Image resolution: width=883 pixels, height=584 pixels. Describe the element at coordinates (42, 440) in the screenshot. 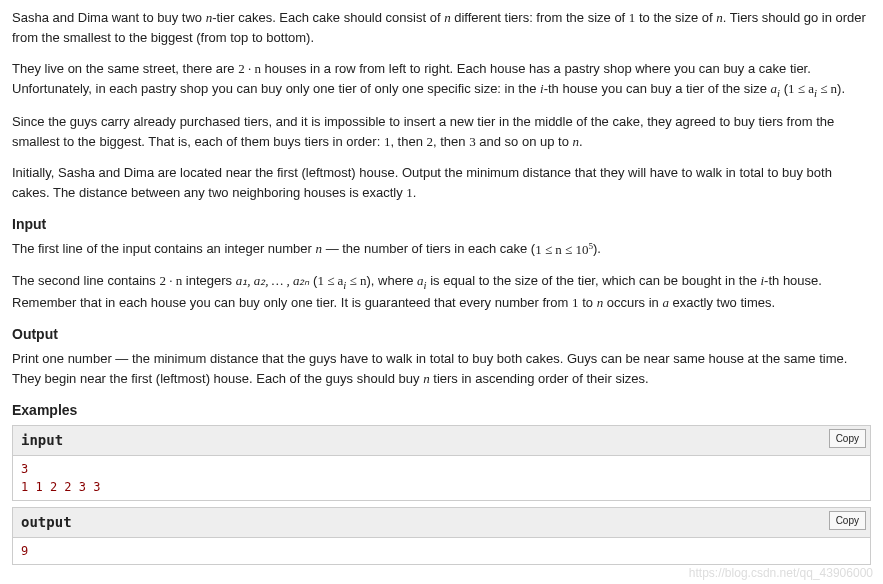

I see `example-input-label: input` at that location.